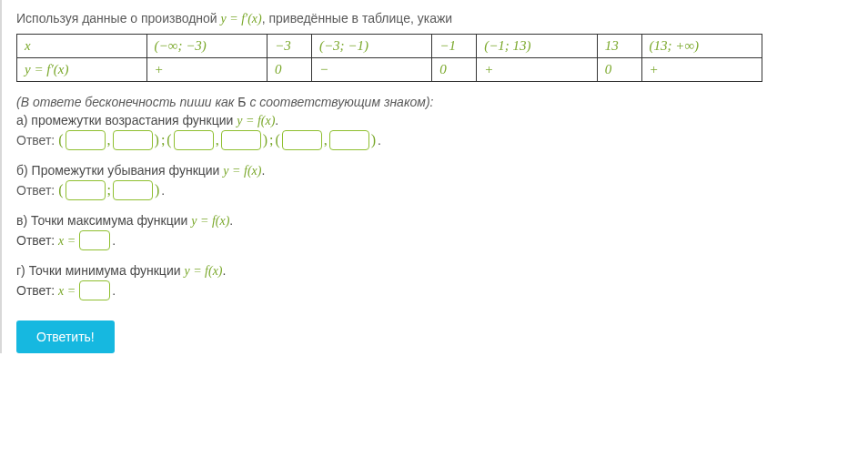  Describe the element at coordinates (371, 70) in the screenshot. I see `cell-sign: −` at that location.